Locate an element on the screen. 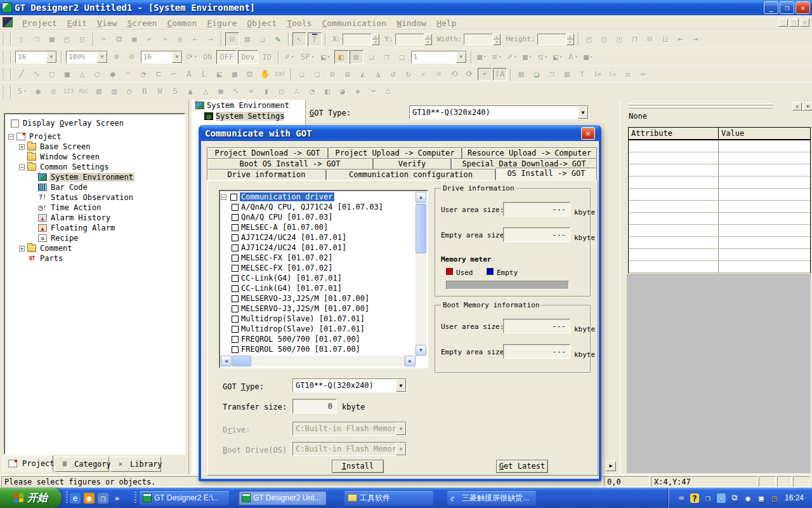 The height and width of the screenshot is (508, 812). parts-display-icon: ❖ is located at coordinates (358, 91).